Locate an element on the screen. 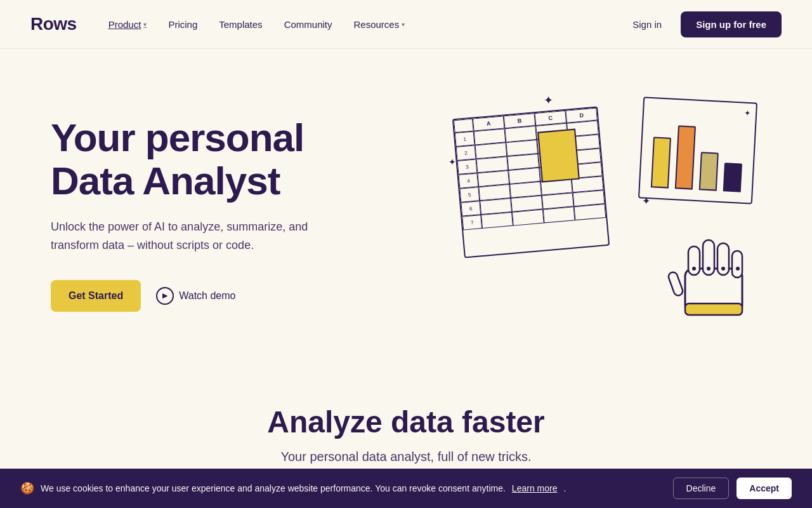 Image resolution: width=812 pixels, height=508 pixels. navbar: Rows Product ▾ Pricing Templates Communi… is located at coordinates (406, 24).